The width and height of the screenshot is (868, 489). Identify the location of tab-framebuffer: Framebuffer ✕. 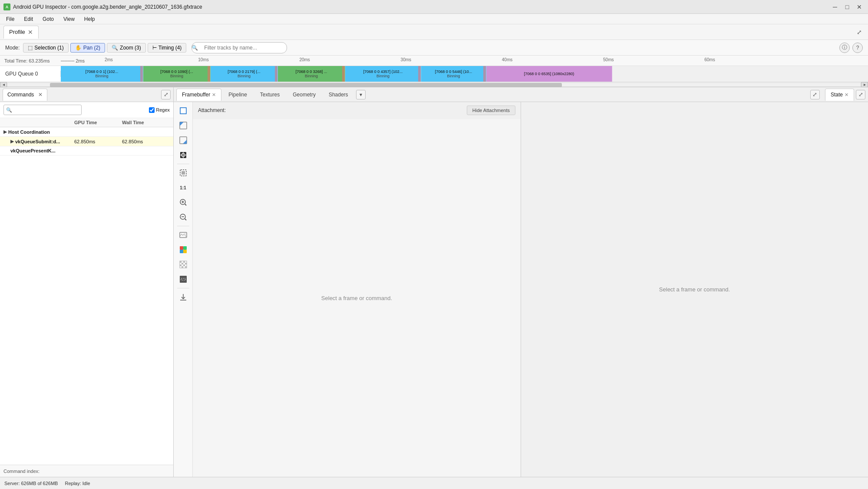
(199, 95).